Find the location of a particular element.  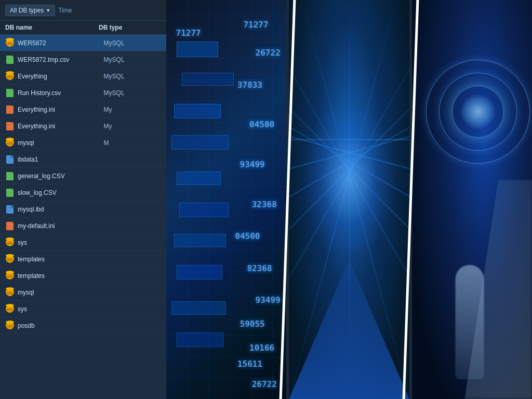

row-db-name: mysql.ibd is located at coordinates (61, 209).